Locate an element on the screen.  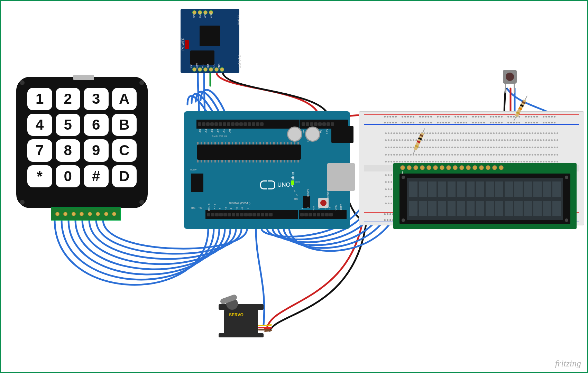
key-8: 8 is located at coordinates (68, 151).